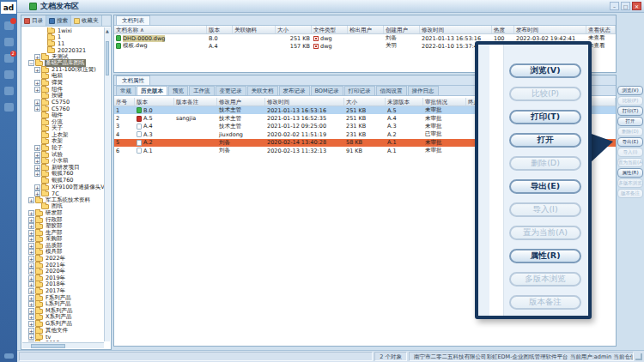  I want to click on props-tab-打印记录: 打印记录, so click(360, 91).